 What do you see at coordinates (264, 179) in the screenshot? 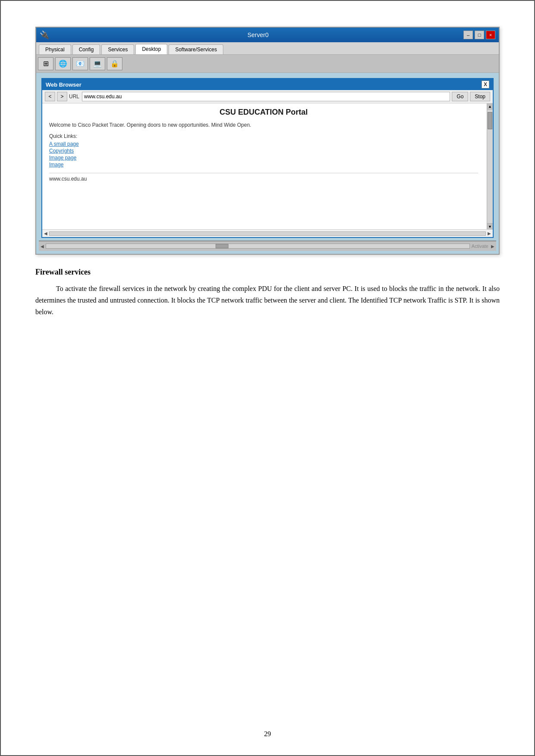
I see `url-display: www.csu.edu.au` at bounding box center [264, 179].